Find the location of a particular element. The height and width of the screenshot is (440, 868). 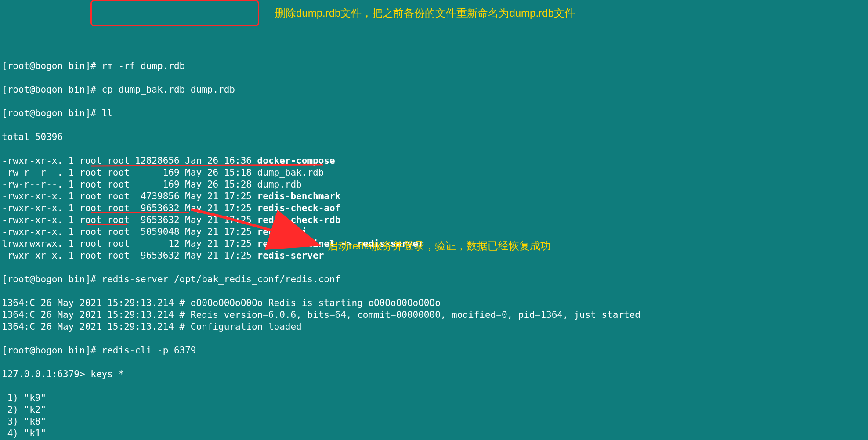

cmd-keys-line: 127.0.0.1:6379> keys * is located at coordinates (435, 374).